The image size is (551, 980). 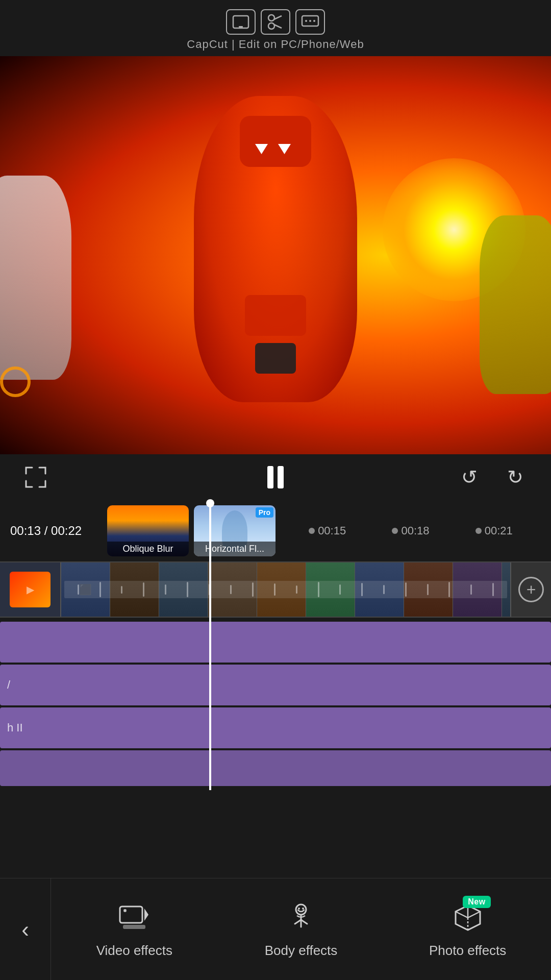 I want to click on playhead, so click(x=210, y=645).